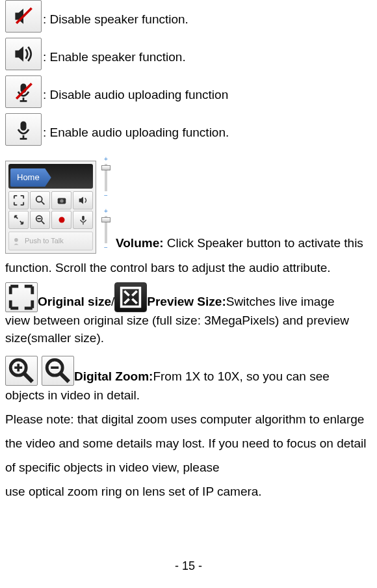  Describe the element at coordinates (40, 200) in the screenshot. I see `magnify-icon` at that location.